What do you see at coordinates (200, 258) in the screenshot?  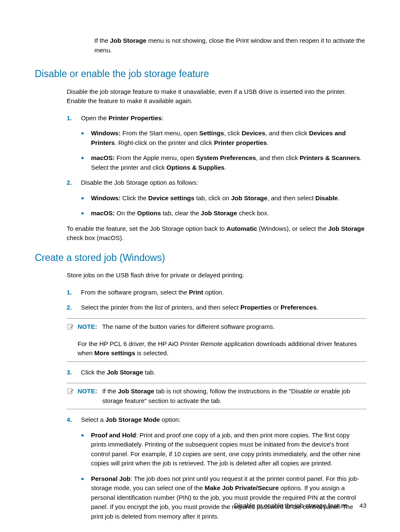 I see `heading-create-stored-job: Create a stored job (Windows)` at bounding box center [200, 258].